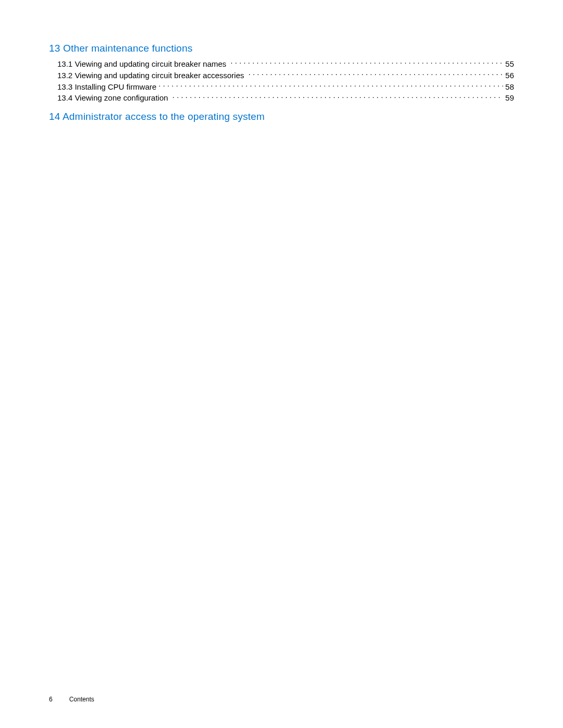  I want to click on section-number: 14, so click(55, 117).